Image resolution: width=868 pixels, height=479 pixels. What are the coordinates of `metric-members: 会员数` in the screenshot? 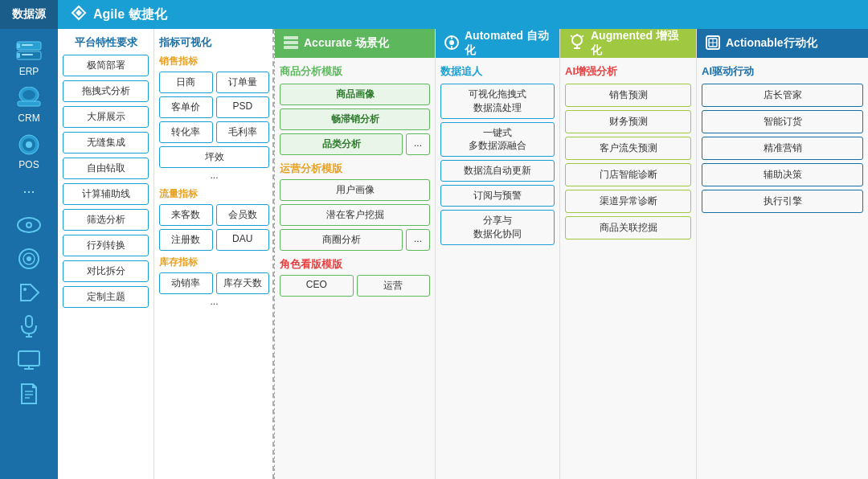 It's located at (243, 215).